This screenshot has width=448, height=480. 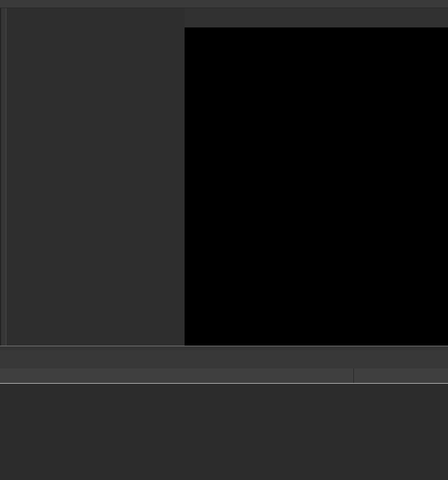 I want to click on control-step-header, so click(x=317, y=18).